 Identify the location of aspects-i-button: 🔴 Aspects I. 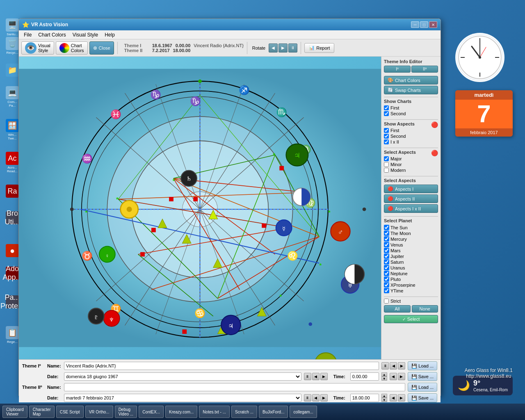
(411, 189).